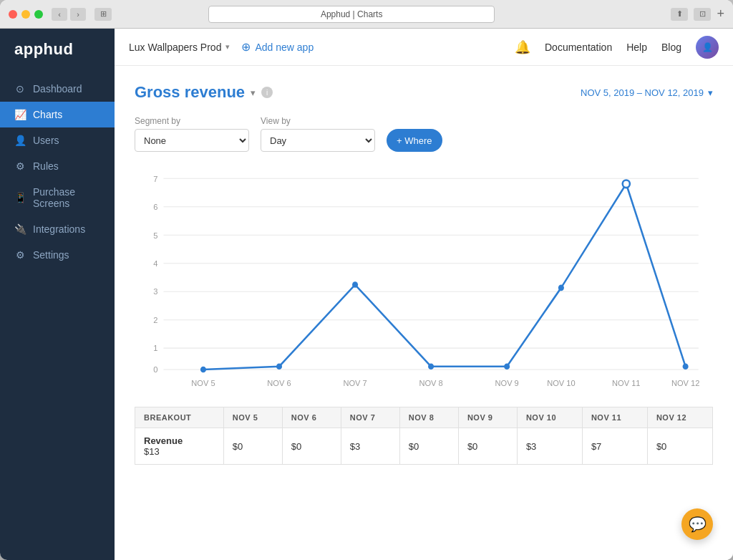  What do you see at coordinates (52, 255) in the screenshot?
I see `sidebar-label-settings: Settings` at bounding box center [52, 255].